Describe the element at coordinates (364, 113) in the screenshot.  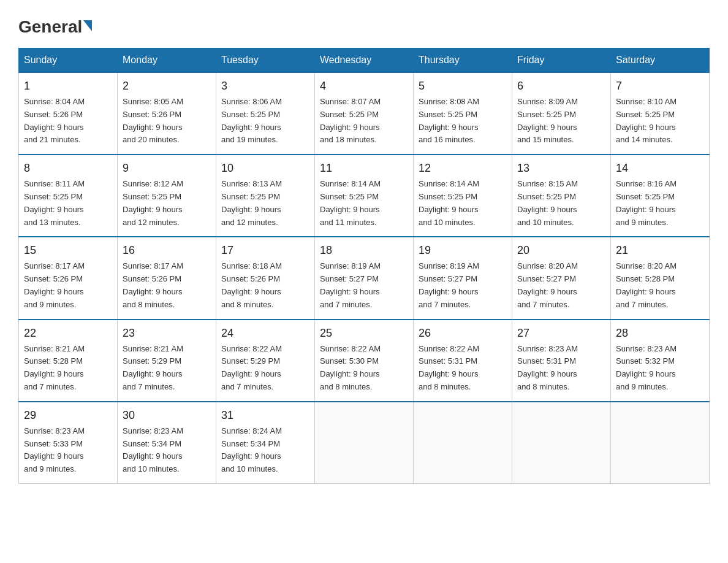
I see `calendar-day-cell: 4Sunrise: 8:07 AMSunset: 5:25 PMDaylight…` at that location.